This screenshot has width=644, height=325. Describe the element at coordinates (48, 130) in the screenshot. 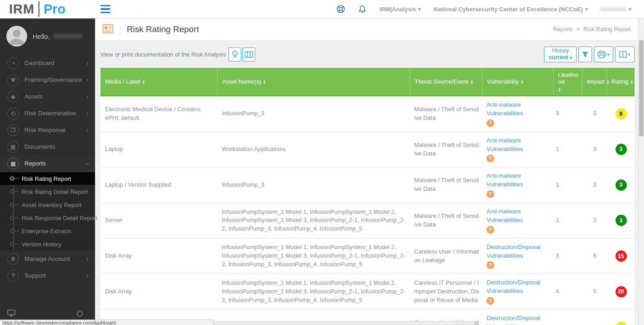

I see `sidebar-item-risk-response: ❐Risk Response›` at that location.